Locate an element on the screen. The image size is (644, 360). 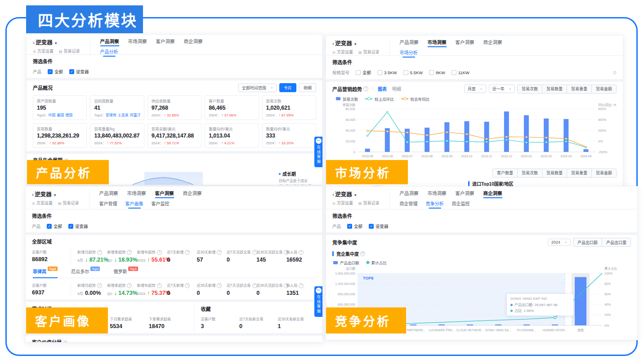
subtab-customer-management: 客户管理 is located at coordinates (108, 204).